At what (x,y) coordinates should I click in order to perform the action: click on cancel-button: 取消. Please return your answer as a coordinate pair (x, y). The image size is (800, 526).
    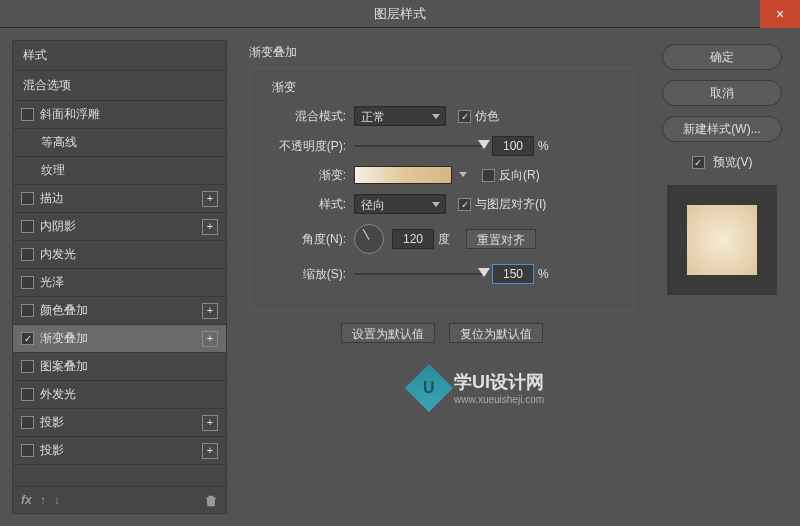
    Looking at the image, I should click on (722, 93).